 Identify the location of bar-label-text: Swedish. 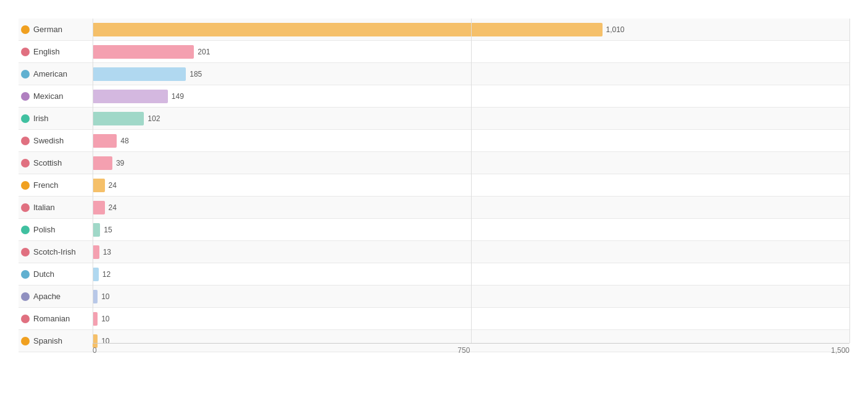
(48, 141).